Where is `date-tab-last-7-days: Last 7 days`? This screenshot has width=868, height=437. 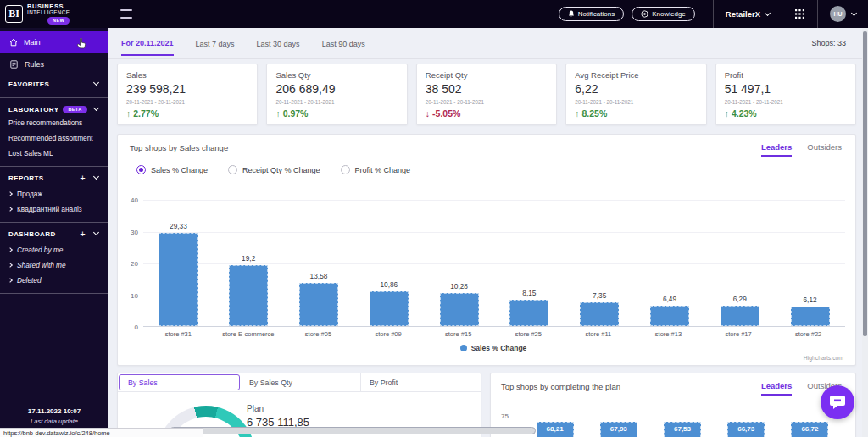 date-tab-last-7-days: Last 7 days is located at coordinates (215, 43).